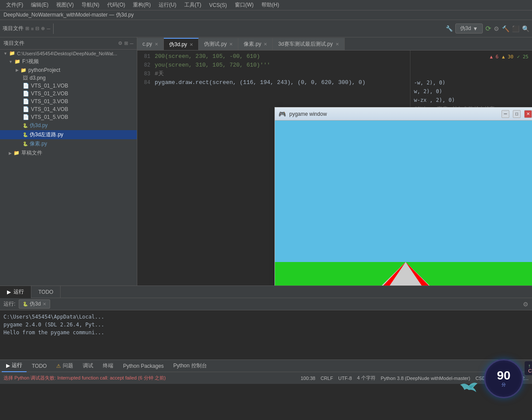  Describe the element at coordinates (181, 44) in the screenshot. I see `tab-wei3d-py: 伪3d.py ✕` at that location.